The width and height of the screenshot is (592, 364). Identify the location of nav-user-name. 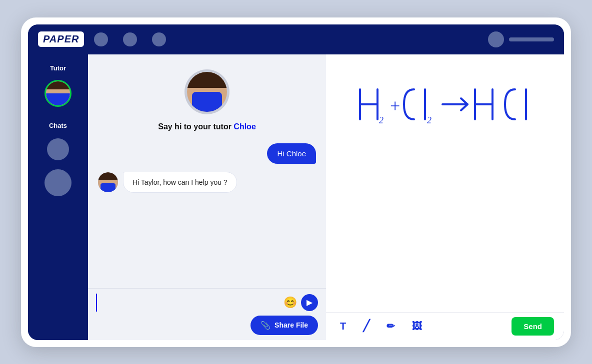
(532, 39).